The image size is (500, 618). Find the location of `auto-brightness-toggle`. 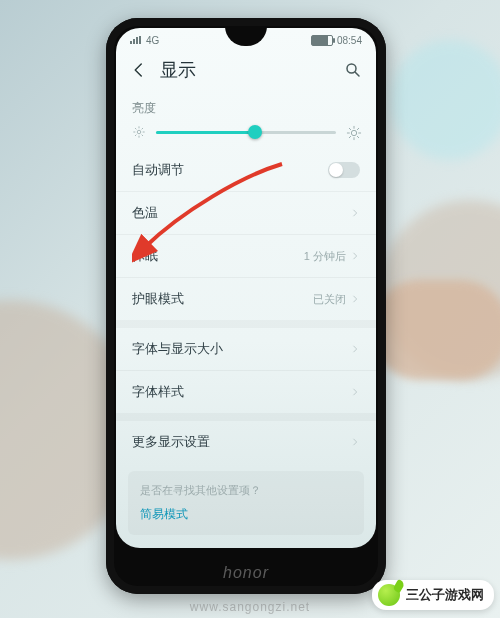

auto-brightness-toggle is located at coordinates (344, 170).